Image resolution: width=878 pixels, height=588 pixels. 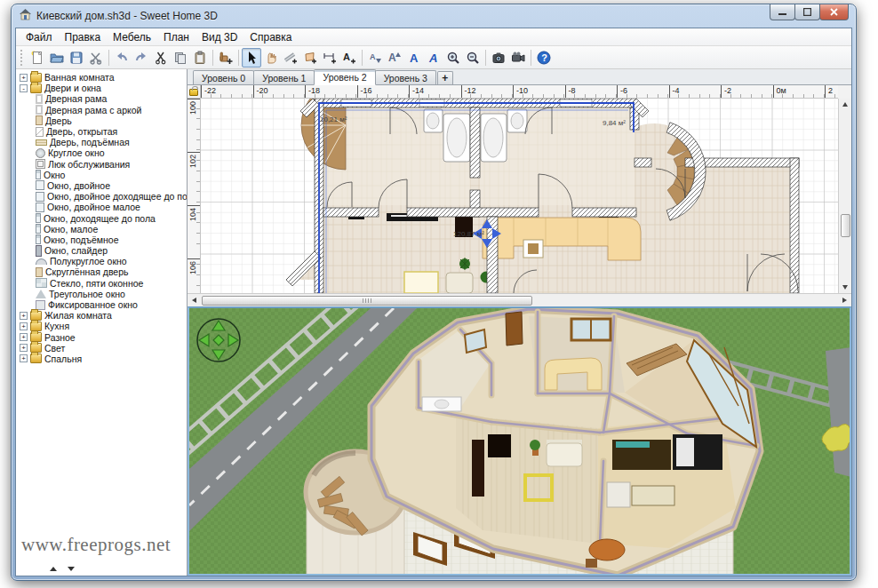 I want to click on tree-expander-icon: -, so click(x=23, y=89).